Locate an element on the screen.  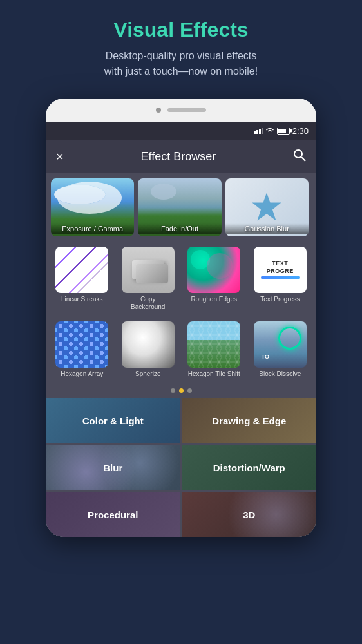
effects-grid-row1: Linear Streaks CopyBackground Roughen Ed… is located at coordinates (181, 279).